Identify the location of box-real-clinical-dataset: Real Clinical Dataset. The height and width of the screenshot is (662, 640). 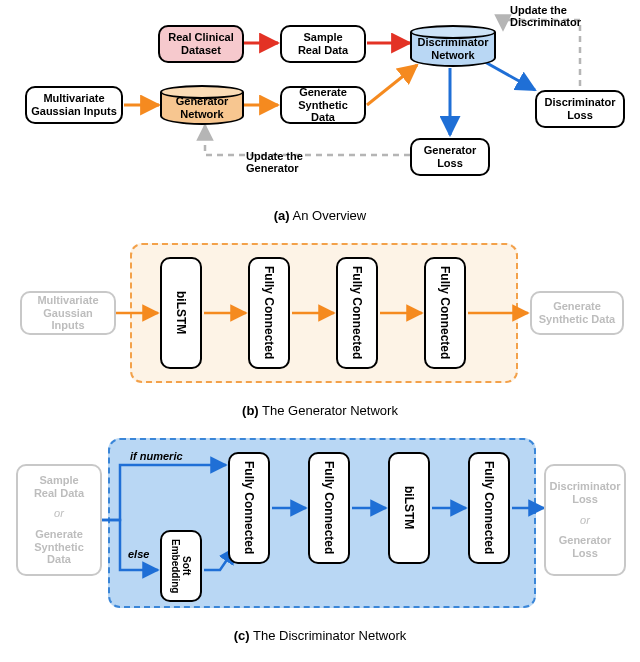
(201, 44).